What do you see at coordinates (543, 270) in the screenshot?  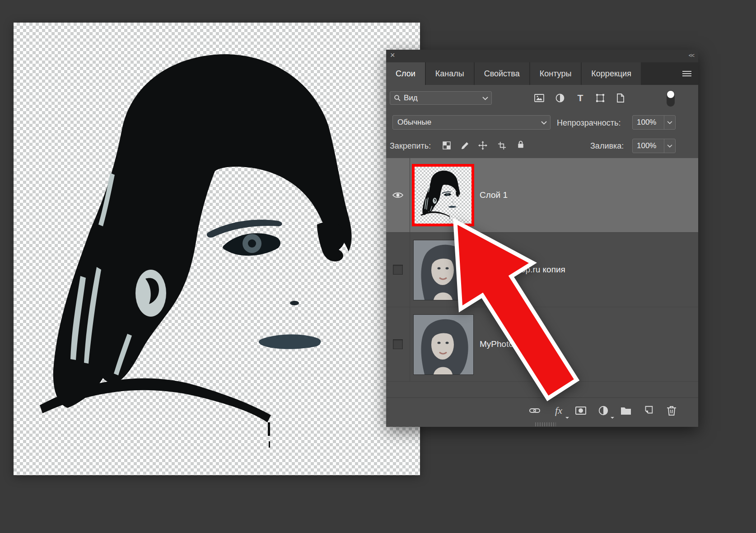 I see `layer-name: op.ru копия` at bounding box center [543, 270].